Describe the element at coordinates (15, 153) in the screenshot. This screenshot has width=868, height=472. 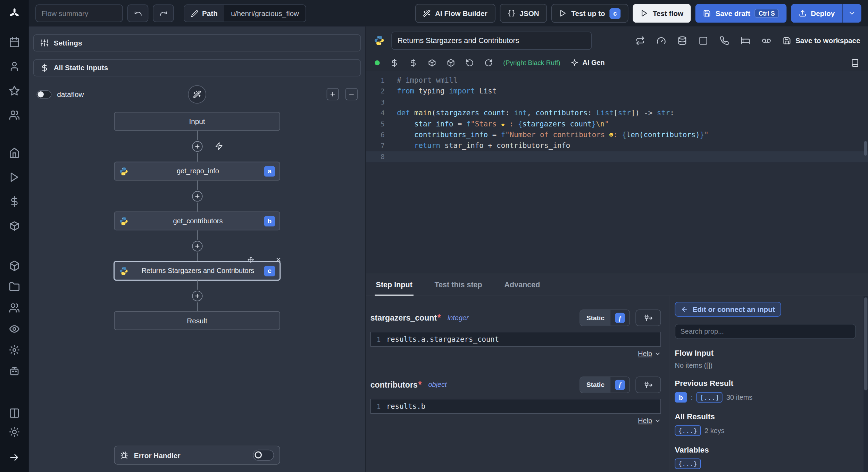
I see `home-icon` at that location.